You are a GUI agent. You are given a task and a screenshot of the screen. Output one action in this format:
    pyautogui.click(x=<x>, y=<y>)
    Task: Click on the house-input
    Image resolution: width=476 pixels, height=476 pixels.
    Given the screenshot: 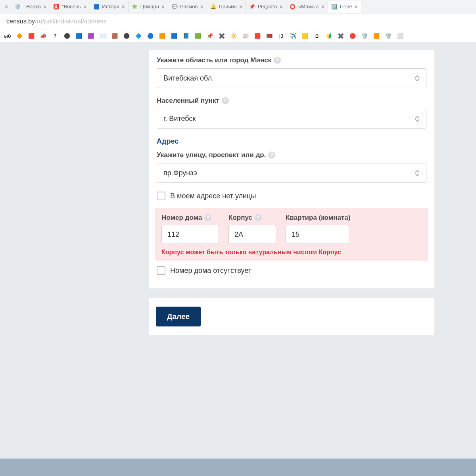 What is the action you would take?
    pyautogui.click(x=190, y=234)
    